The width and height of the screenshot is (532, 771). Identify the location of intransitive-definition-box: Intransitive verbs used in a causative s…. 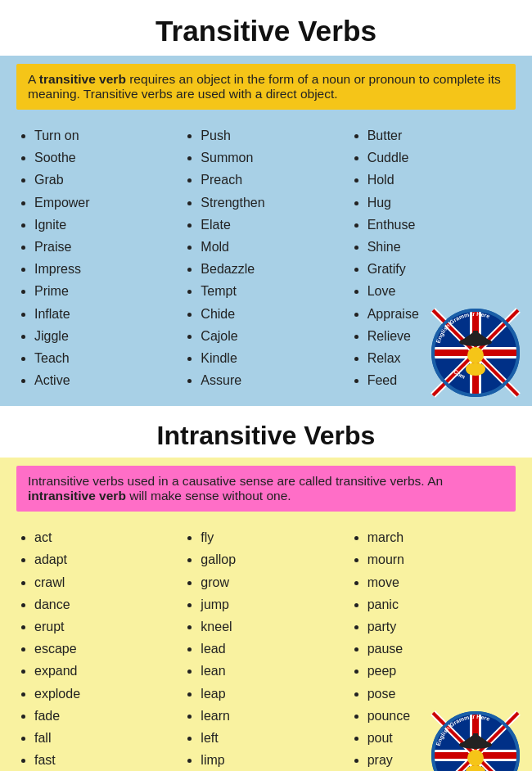
(266, 489).